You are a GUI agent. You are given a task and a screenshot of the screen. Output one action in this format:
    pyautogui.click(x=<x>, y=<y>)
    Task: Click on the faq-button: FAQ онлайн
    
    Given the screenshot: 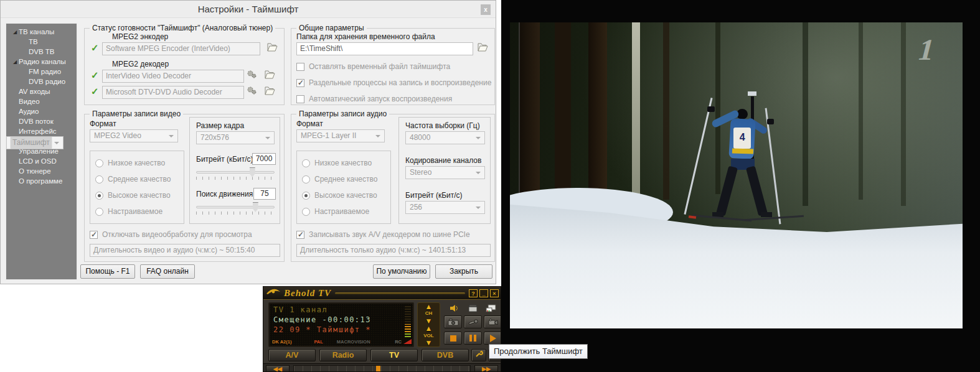 What is the action you would take?
    pyautogui.click(x=167, y=271)
    